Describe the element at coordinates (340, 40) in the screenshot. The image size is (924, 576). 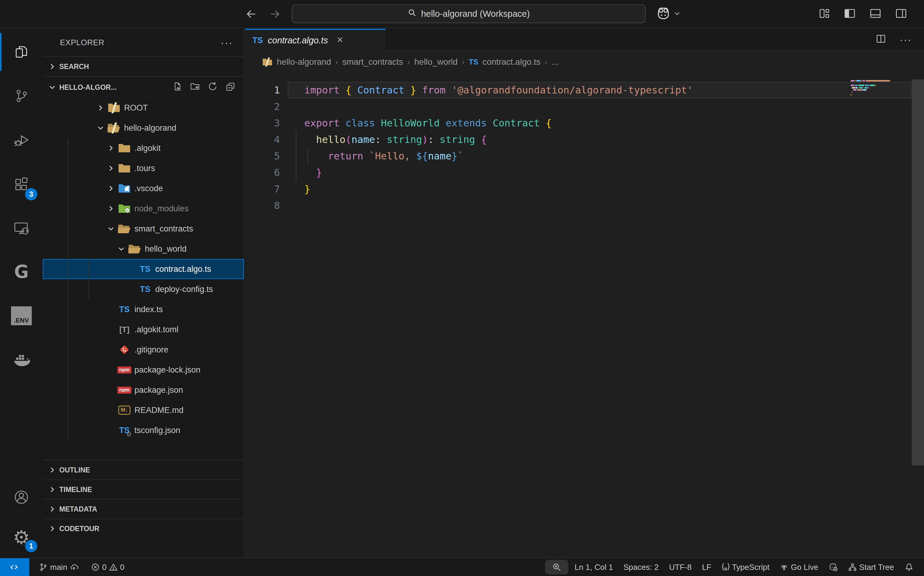
I see `close-tab-icon` at that location.